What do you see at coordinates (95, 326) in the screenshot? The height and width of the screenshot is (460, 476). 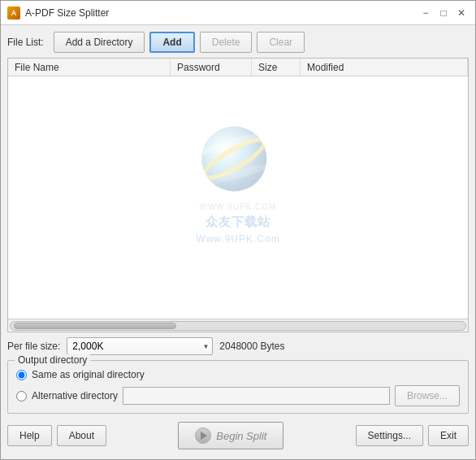 I see `scrollbar-thumb` at bounding box center [95, 326].